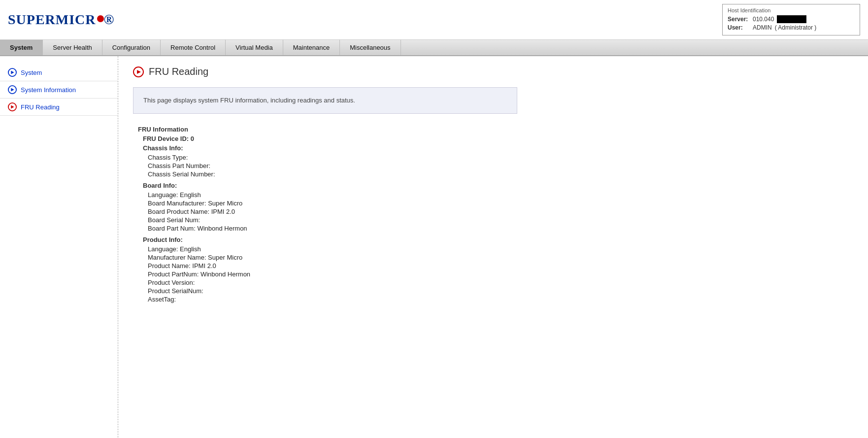 The image size is (868, 438). Describe the element at coordinates (179, 166) in the screenshot. I see `chassis-part-number-label: Chassis Part Number:` at that location.